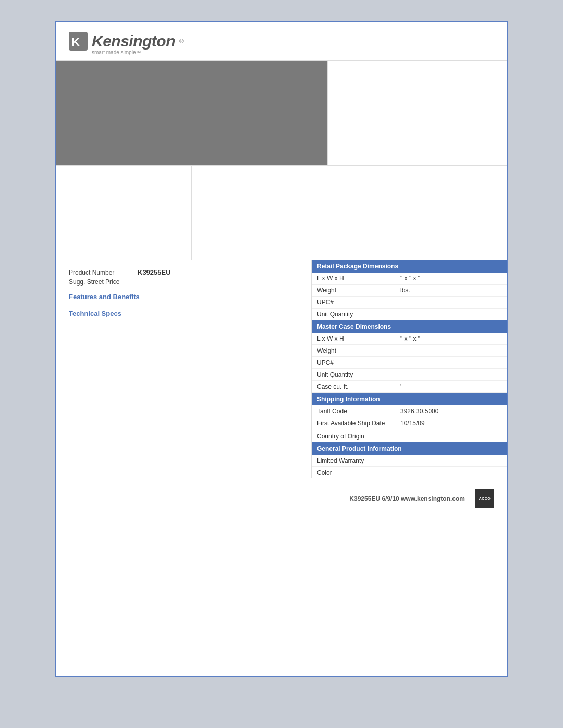 Image resolution: width=563 pixels, height=728 pixels. I want to click on product-number-label: Product Number, so click(100, 273).